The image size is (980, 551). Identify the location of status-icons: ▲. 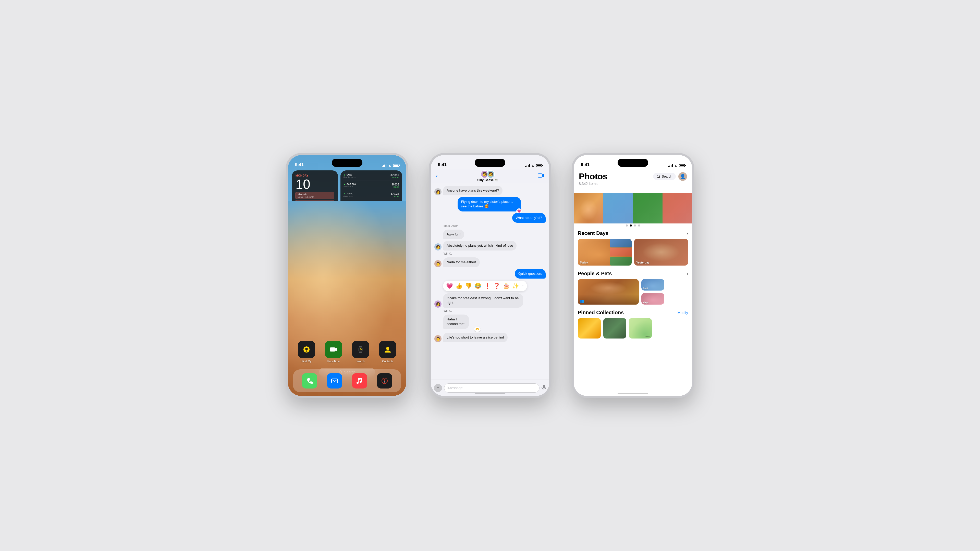
(534, 166).